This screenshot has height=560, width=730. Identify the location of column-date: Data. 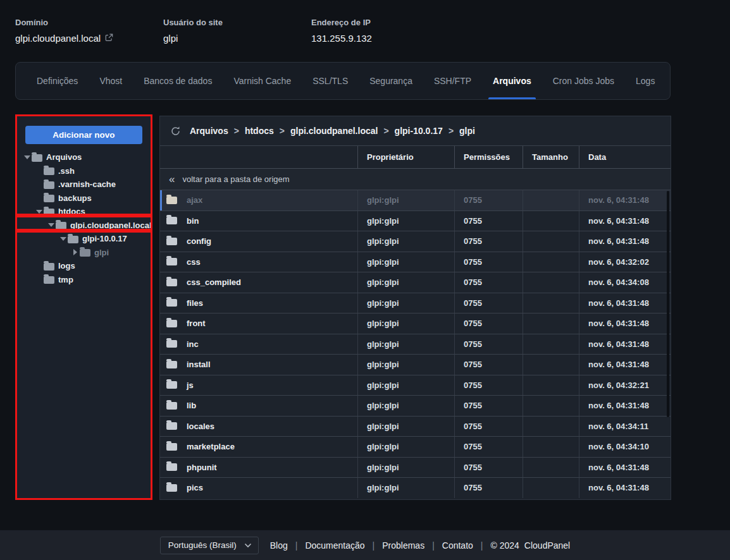
(625, 157).